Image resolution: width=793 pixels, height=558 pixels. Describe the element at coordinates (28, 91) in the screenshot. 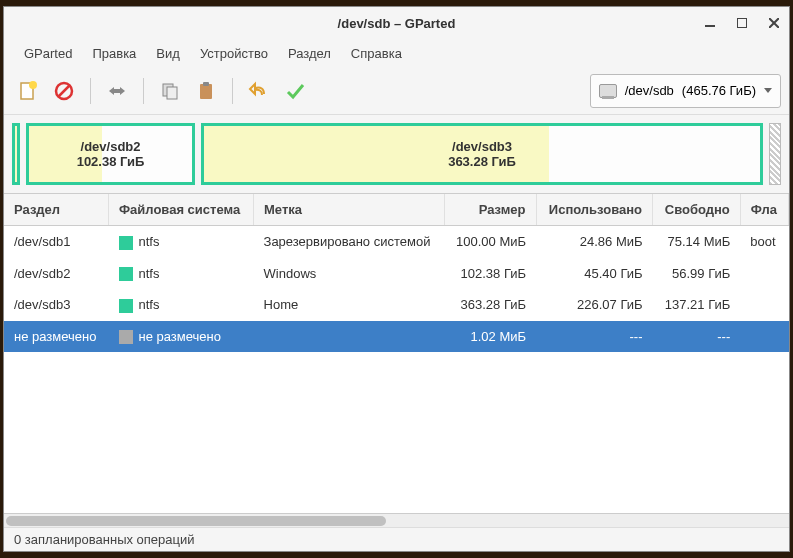

I see `new-partition-button` at that location.